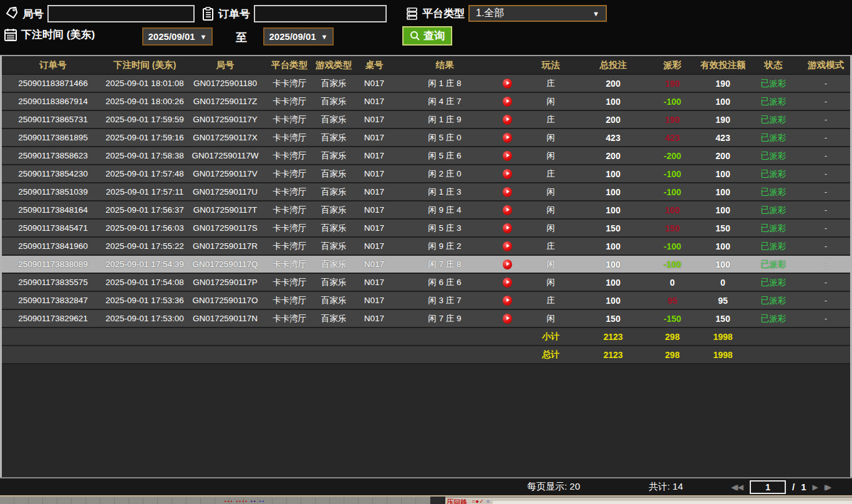 This screenshot has height=504, width=852. What do you see at coordinates (121, 14) in the screenshot?
I see `round-input` at bounding box center [121, 14].